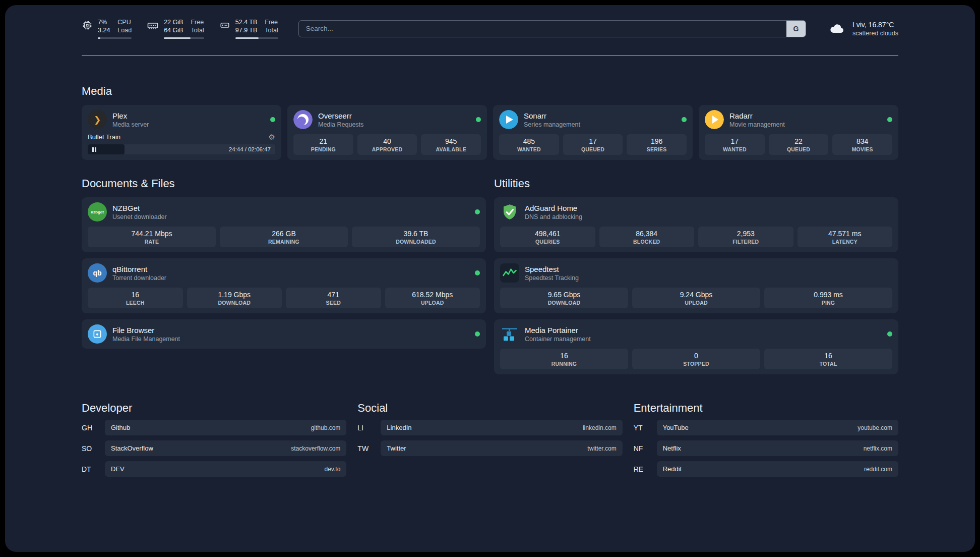 The image size is (980, 557). Describe the element at coordinates (284, 334) in the screenshot. I see `service-card-filebrowser: File Browser Media File Management` at that location.